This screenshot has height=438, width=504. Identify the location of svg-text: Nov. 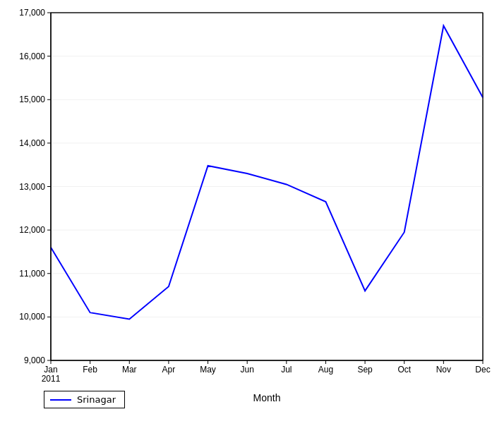
(443, 370).